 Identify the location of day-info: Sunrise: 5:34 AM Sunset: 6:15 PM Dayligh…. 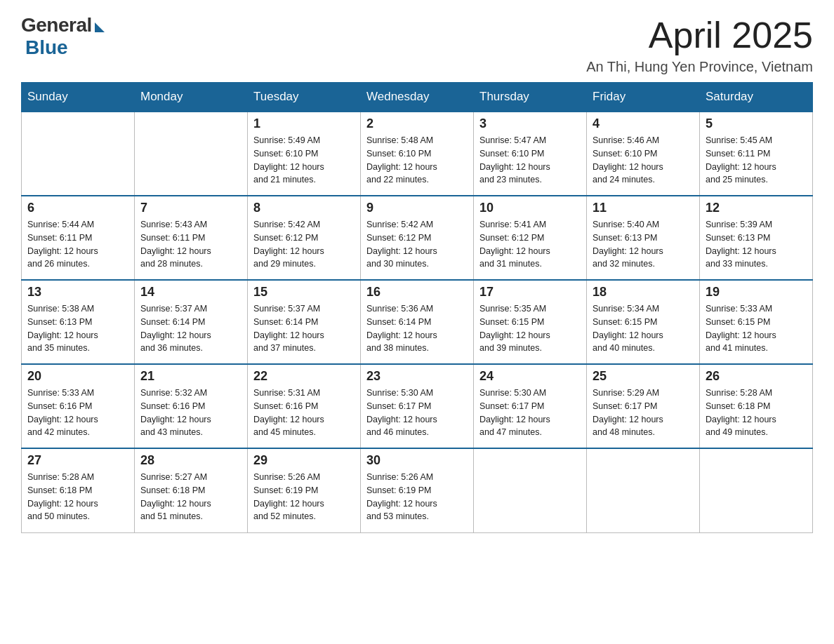
(643, 328).